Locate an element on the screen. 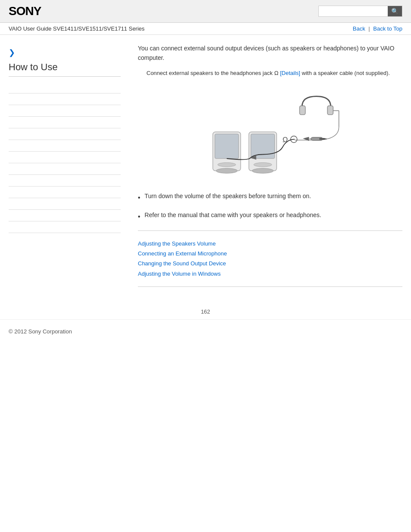 This screenshot has width=411, height=532. bullet-item-2: • Refer to the manual that came with you… is located at coordinates (270, 216).